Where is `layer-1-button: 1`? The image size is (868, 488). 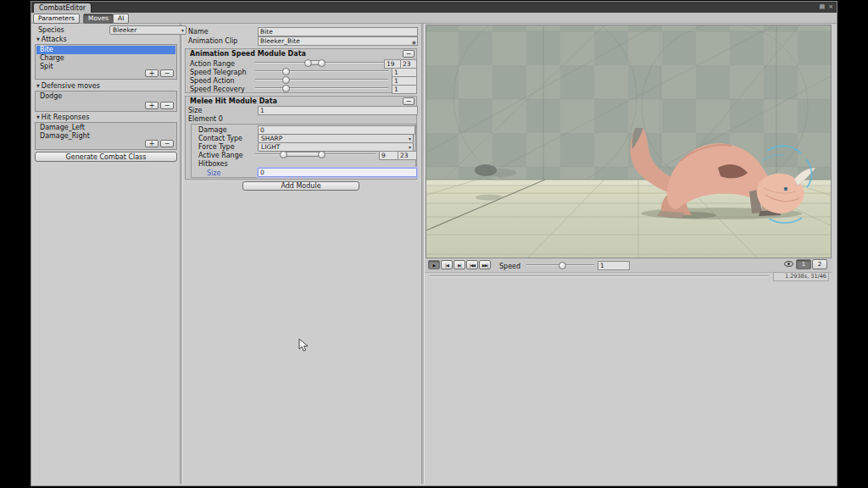 layer-1-button: 1 is located at coordinates (804, 264).